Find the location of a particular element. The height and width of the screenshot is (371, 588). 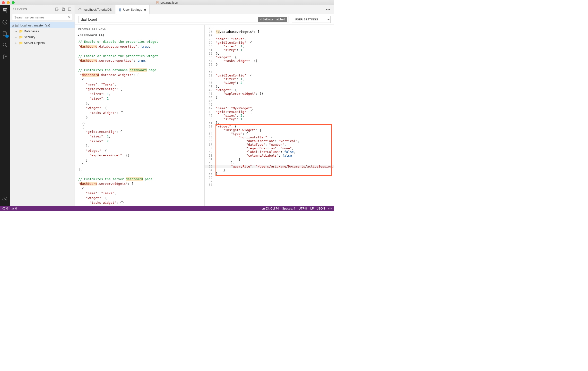

new-connection-icon is located at coordinates (57, 9).